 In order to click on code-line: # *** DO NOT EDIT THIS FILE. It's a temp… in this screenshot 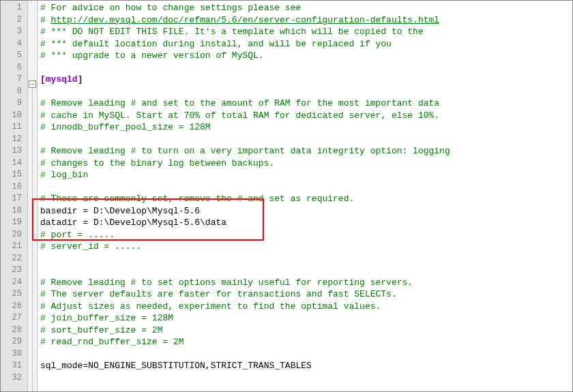, I will do `click(306, 32)`.